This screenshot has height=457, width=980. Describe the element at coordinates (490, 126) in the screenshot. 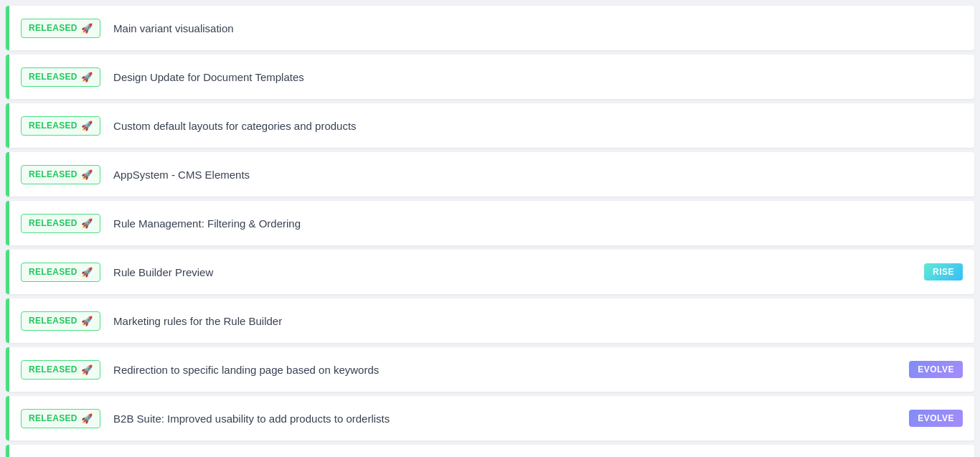

I see `list-item: RELEASED🚀Custom default layouts for cate…` at that location.